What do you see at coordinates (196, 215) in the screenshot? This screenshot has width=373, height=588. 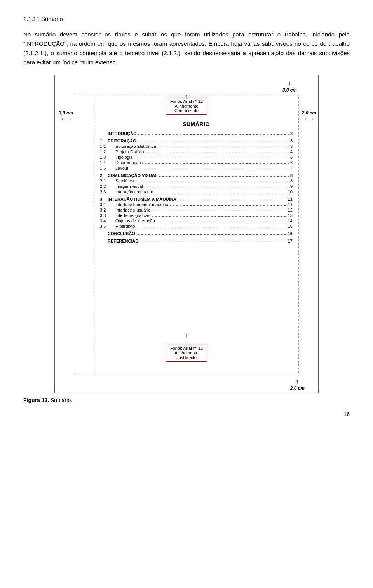 I see `toc-entry: 3.3Interfaces gráficas13` at bounding box center [196, 215].